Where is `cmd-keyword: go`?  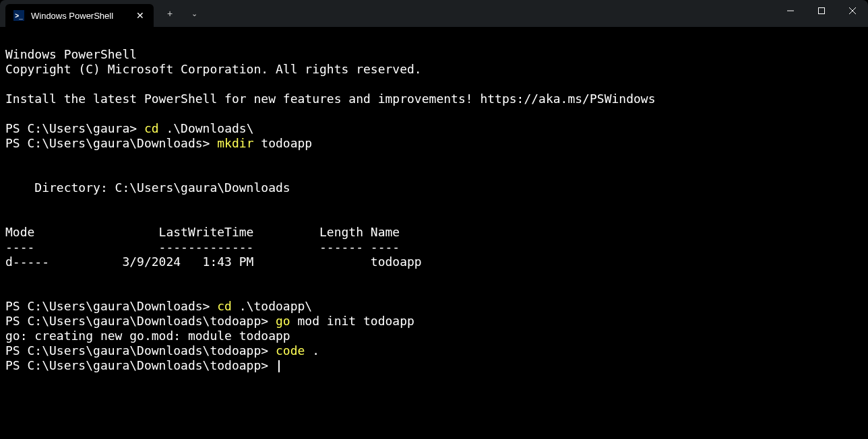 cmd-keyword: go is located at coordinates (283, 320).